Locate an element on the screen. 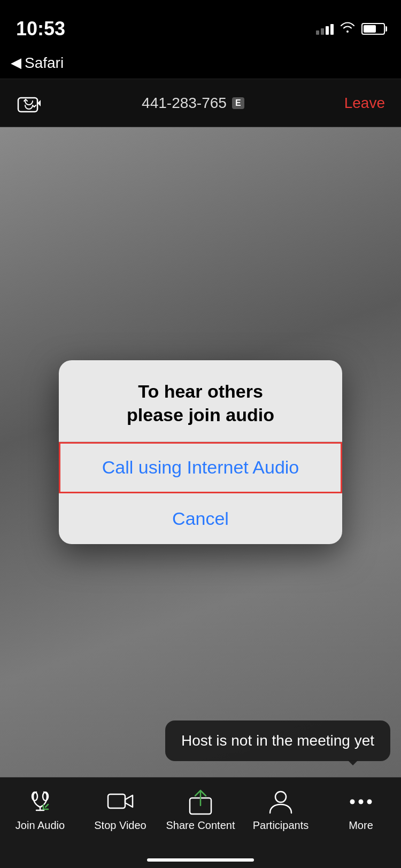  safari-back-label: Safari is located at coordinates (44, 63).